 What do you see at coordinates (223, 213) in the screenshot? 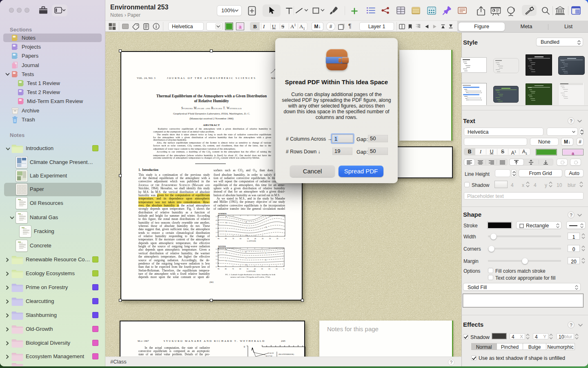
I see `svg-text: SUMMER` at bounding box center [223, 213].